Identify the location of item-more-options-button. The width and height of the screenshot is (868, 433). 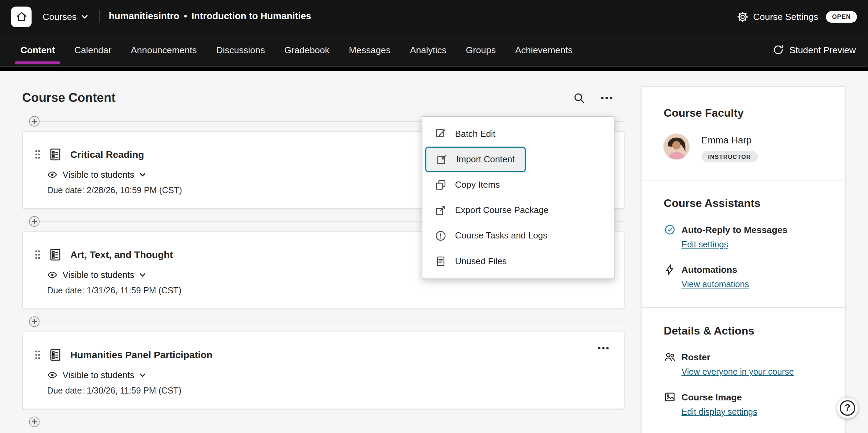
(603, 348).